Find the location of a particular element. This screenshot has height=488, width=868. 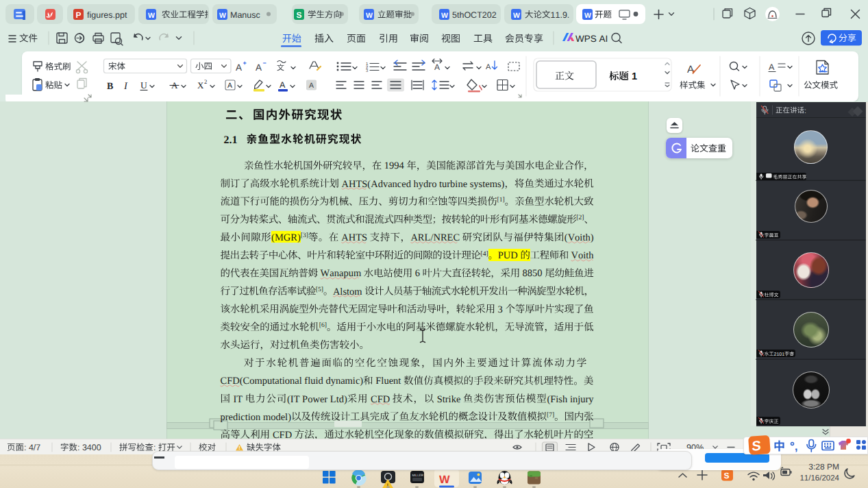

svg-text: S is located at coordinates (727, 476).